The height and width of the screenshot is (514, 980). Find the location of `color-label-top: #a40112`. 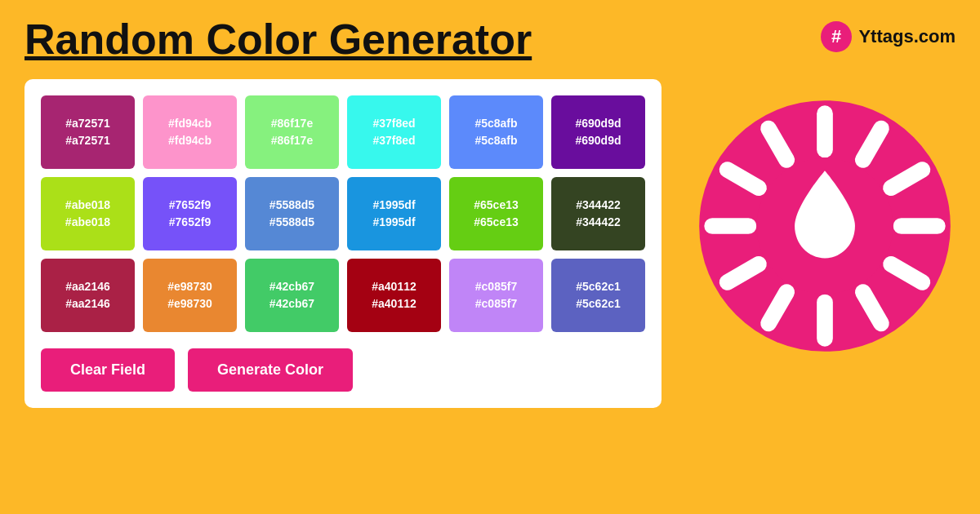

color-label-top: #a40112 is located at coordinates (394, 287).